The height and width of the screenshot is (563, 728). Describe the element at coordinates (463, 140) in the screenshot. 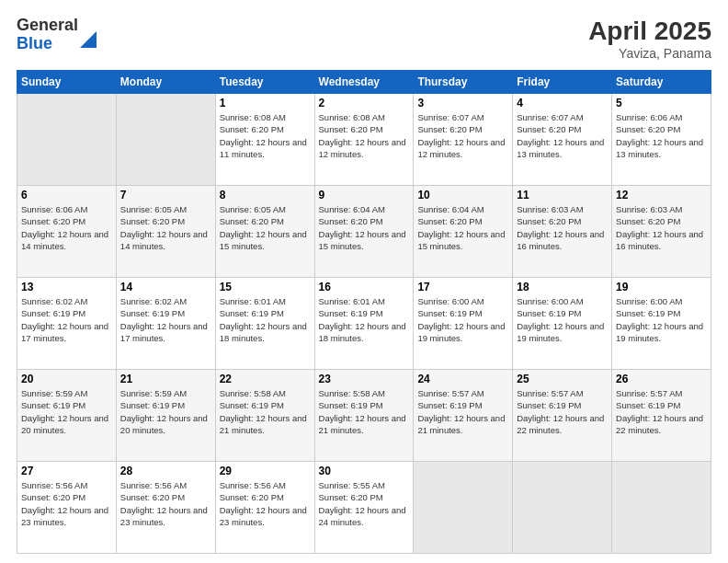

I see `table-row: 3Sunrise: 6:07 AM Sunset: 6:20 PM Daylig…` at that location.